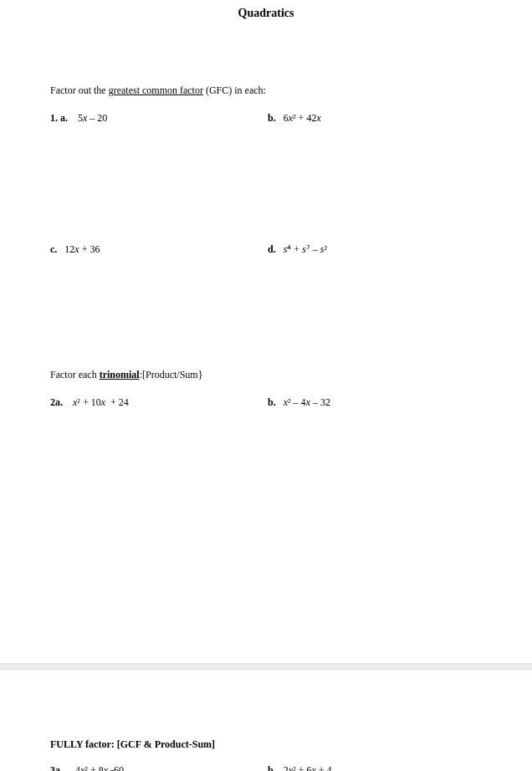 This screenshot has height=771, width=532. What do you see at coordinates (266, 13) in the screenshot?
I see `page-title: Quadratics` at bounding box center [266, 13].